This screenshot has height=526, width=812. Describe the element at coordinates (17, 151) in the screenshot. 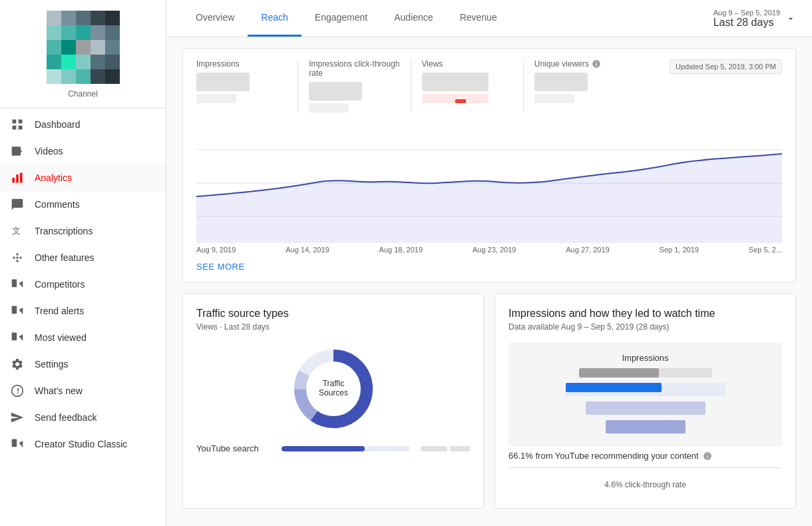

I see `videos-icon` at that location.